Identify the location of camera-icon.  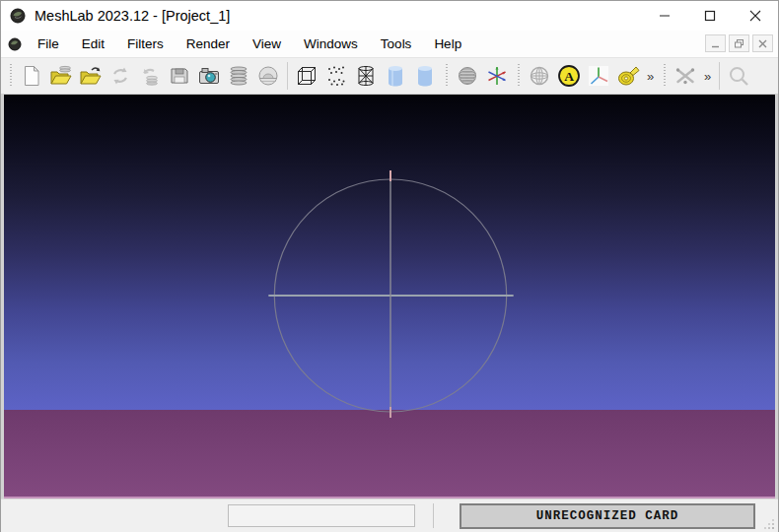
(209, 76).